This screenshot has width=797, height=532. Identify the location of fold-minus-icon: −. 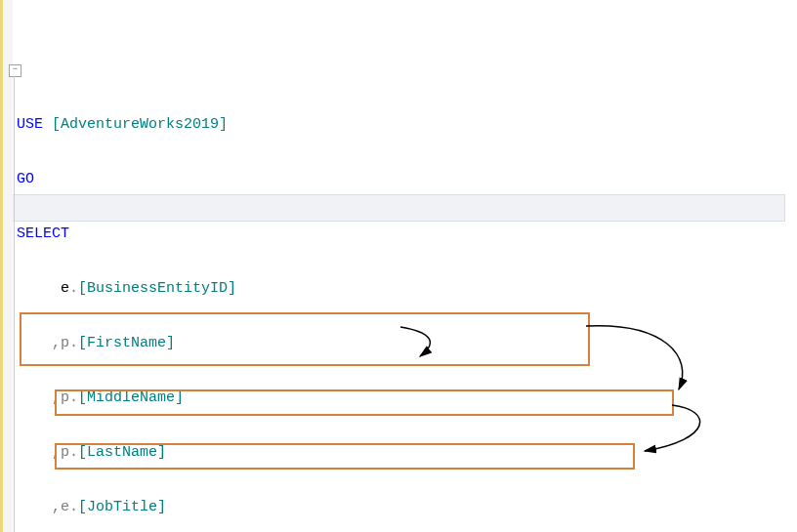
(16, 70).